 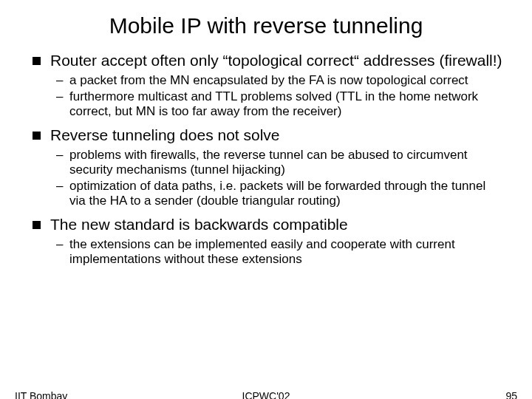 I want to click on bullet-item: The new standard is backwards compatible…, so click(x=276, y=241).